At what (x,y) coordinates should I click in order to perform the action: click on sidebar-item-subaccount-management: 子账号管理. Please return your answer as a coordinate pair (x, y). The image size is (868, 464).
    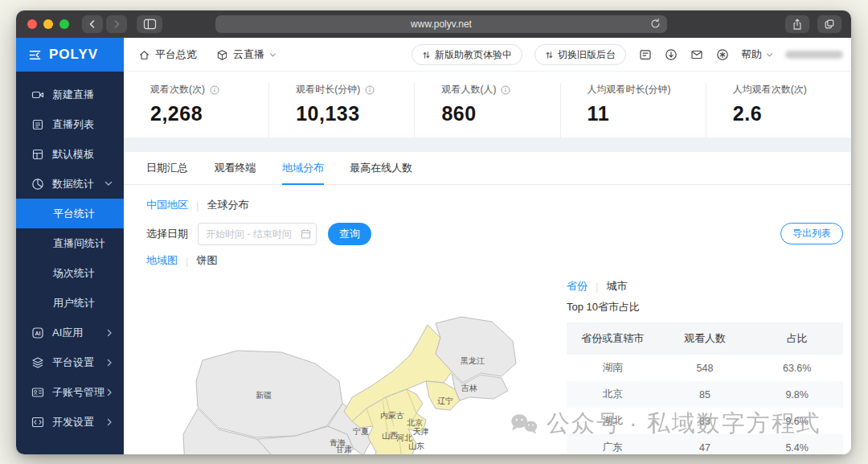
    Looking at the image, I should click on (70, 392).